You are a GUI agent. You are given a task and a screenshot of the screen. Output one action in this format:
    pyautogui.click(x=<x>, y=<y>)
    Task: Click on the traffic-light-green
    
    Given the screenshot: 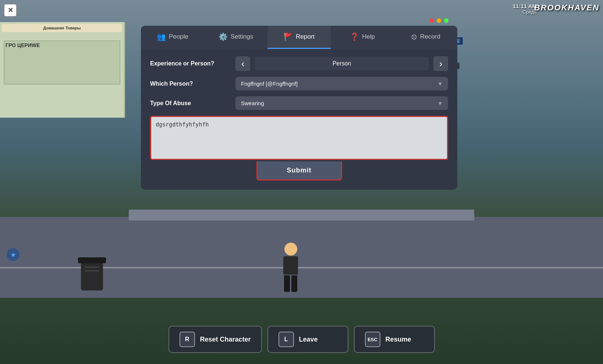 What is the action you would take?
    pyautogui.click(x=446, y=21)
    